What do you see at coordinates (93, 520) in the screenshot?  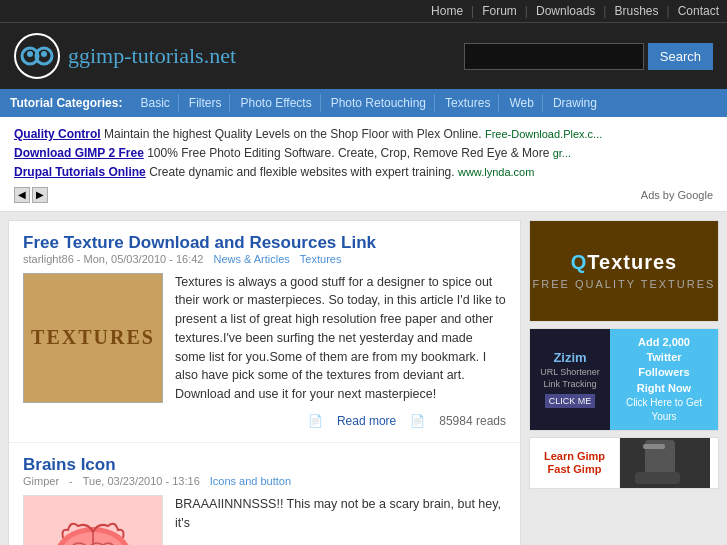 I see `article-brains-thumb` at bounding box center [93, 520].